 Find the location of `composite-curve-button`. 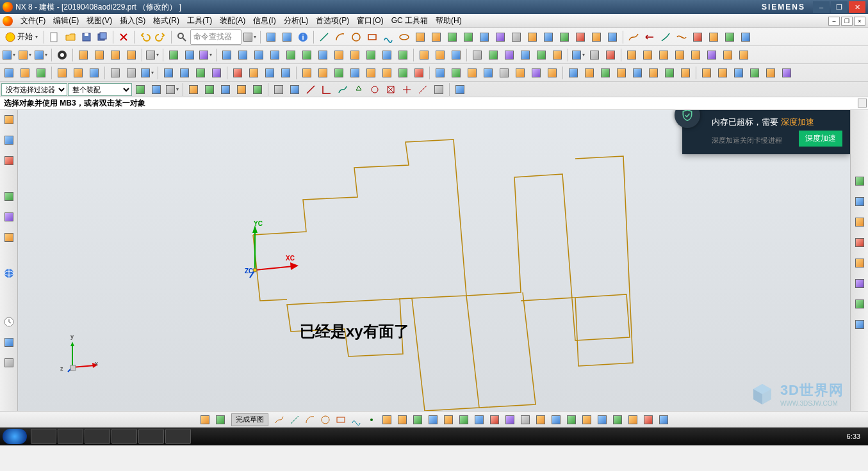

composite-curve-button is located at coordinates (500, 37).